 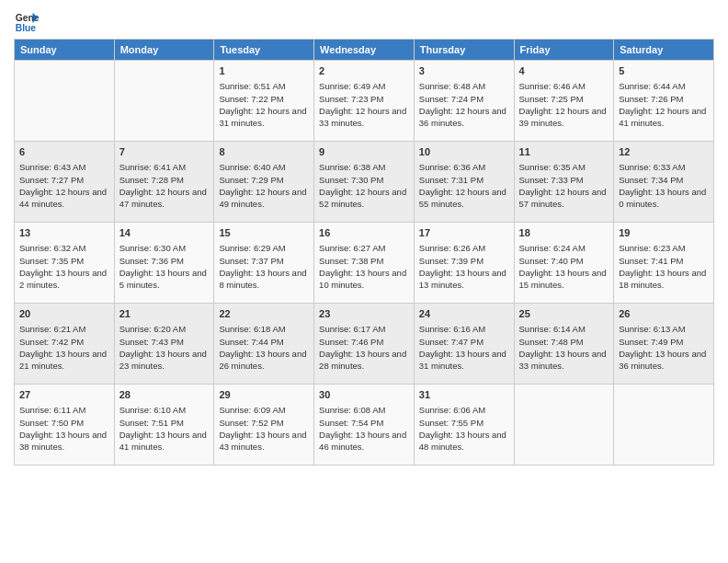 I want to click on day-number: 11, so click(x=564, y=153).